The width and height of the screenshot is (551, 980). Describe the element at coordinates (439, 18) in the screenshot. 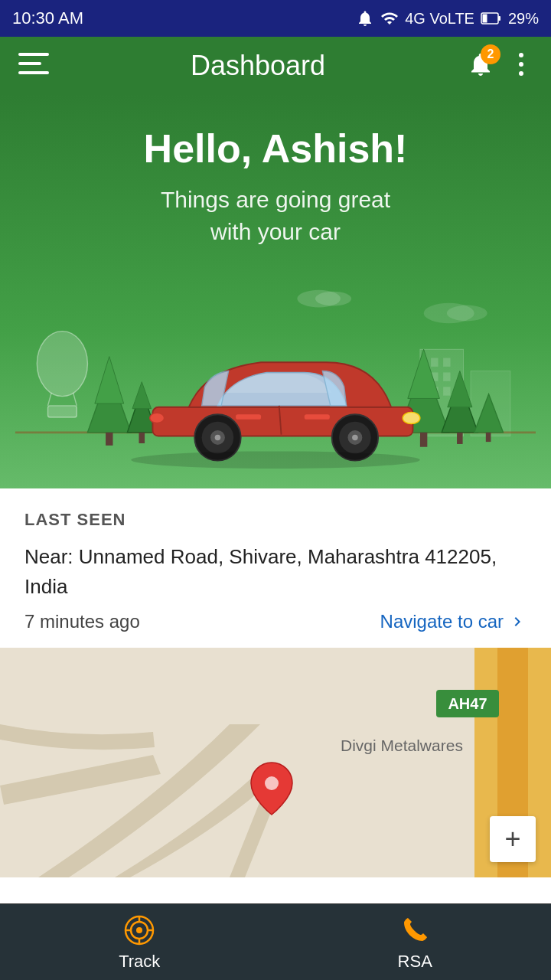

I see `network-type: 4G VoLTE` at that location.